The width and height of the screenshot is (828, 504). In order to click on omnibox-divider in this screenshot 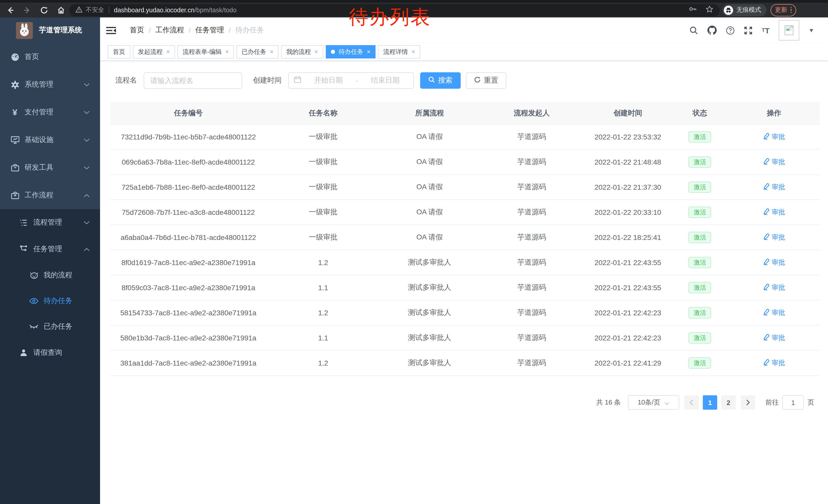, I will do `click(109, 10)`.